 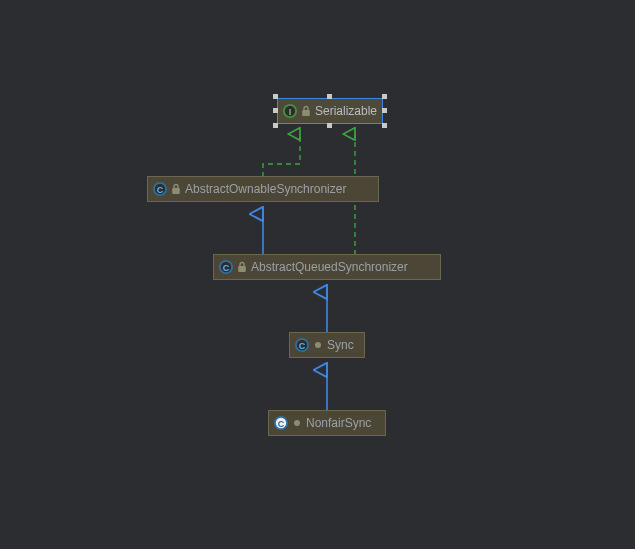 I want to click on svg-text: I, so click(x=290, y=112).